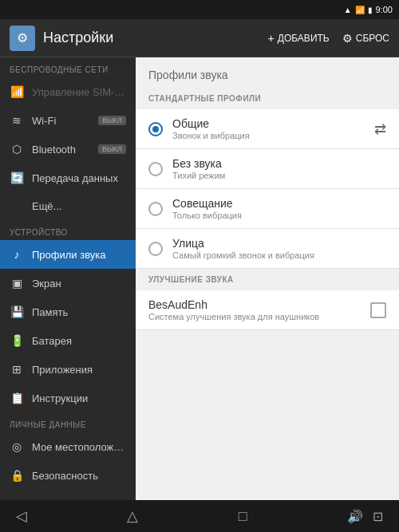 This screenshot has width=399, height=532. Describe the element at coordinates (259, 317) in the screenshot. I see `besaud-desc: Система улучшения звука для наушников` at that location.